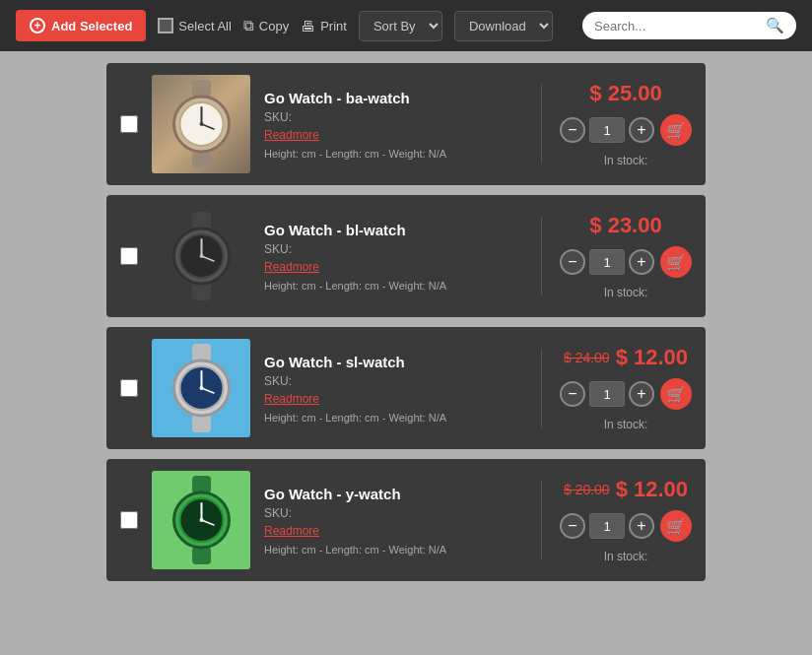 The height and width of the screenshot is (655, 812). I want to click on product-name: Go Watch - ba-watch, so click(394, 98).